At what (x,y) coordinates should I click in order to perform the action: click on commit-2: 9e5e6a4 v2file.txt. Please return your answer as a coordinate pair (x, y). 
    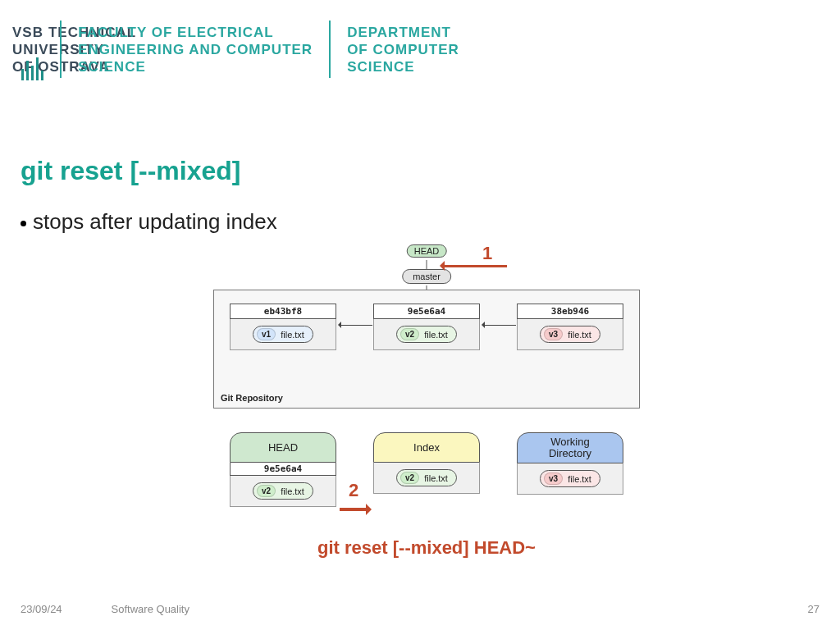
    Looking at the image, I should click on (427, 326).